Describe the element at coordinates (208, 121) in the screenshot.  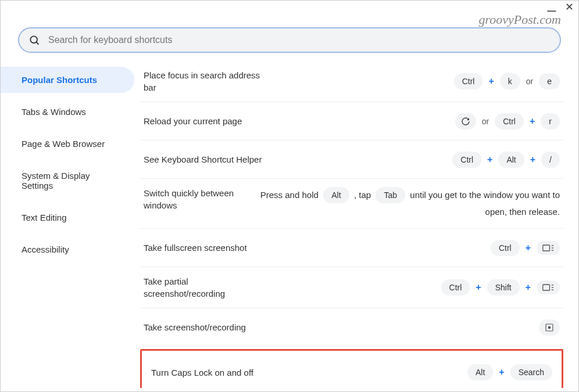
I see `shortcut-label: Reload your current page` at that location.